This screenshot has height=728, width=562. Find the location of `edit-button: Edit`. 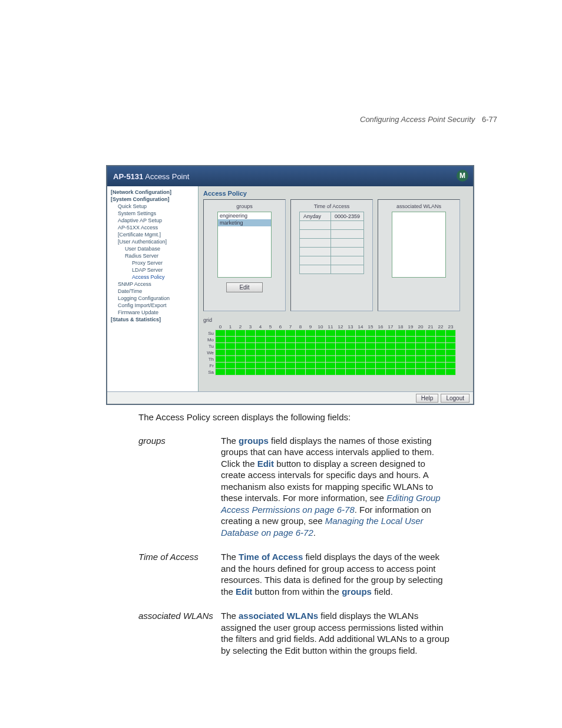

edit-button: Edit is located at coordinates (244, 288).